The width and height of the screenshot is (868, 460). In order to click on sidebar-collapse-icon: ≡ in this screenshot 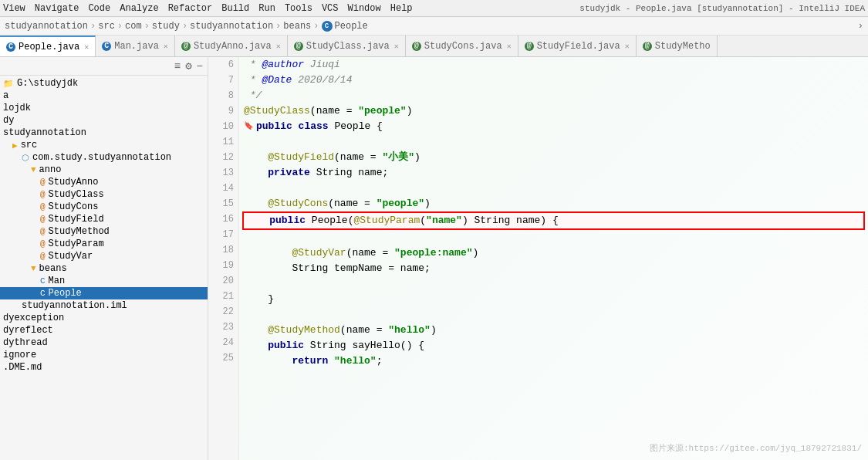, I will do `click(177, 66)`.